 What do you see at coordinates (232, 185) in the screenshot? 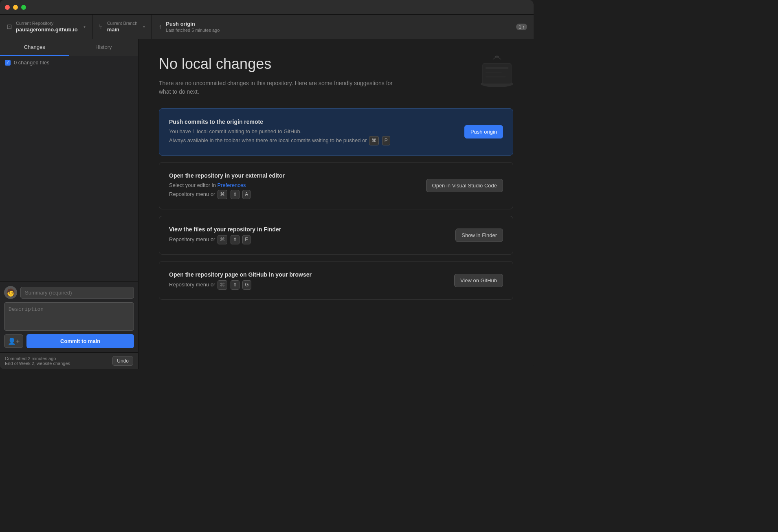
I see `preferences-link: Preferences` at bounding box center [232, 185].